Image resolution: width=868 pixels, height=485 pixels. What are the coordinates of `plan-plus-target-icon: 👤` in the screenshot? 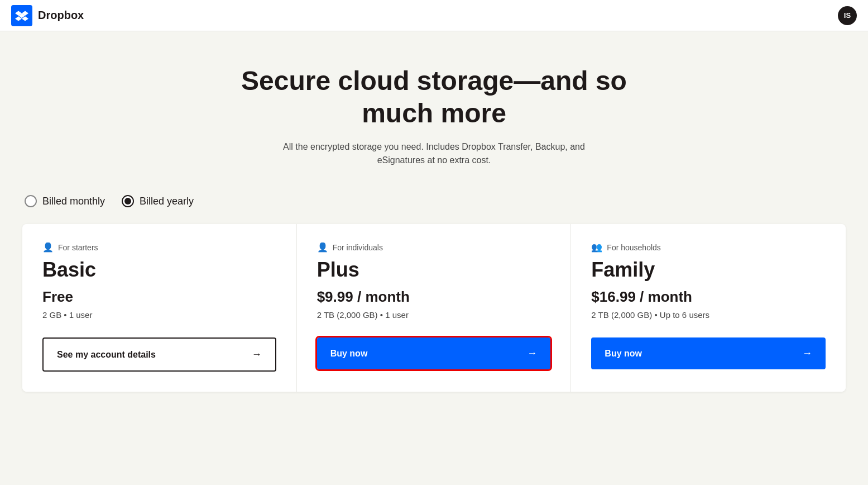 It's located at (323, 247).